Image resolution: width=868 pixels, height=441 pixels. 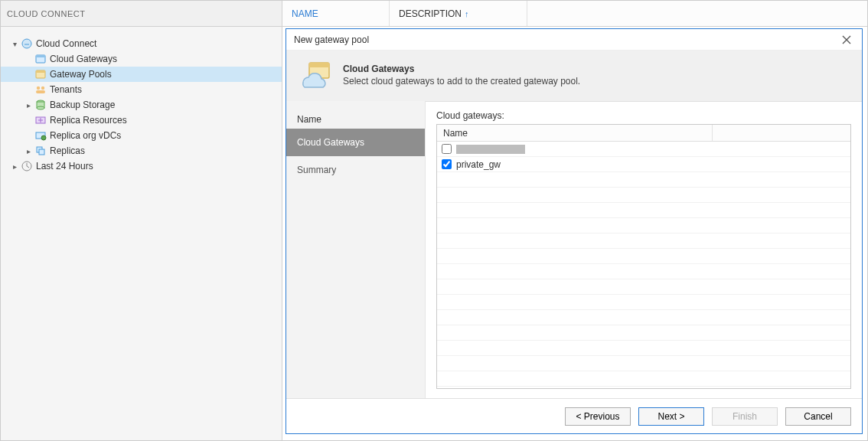 What do you see at coordinates (574, 77) in the screenshot?
I see `dialog-header: Cloud Gateways Select cloud gateways to …` at bounding box center [574, 77].